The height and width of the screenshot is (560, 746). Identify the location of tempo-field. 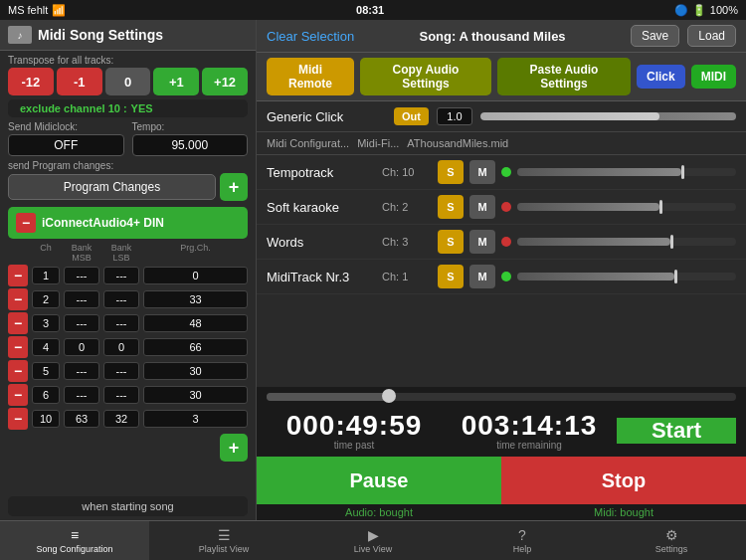
(191, 145).